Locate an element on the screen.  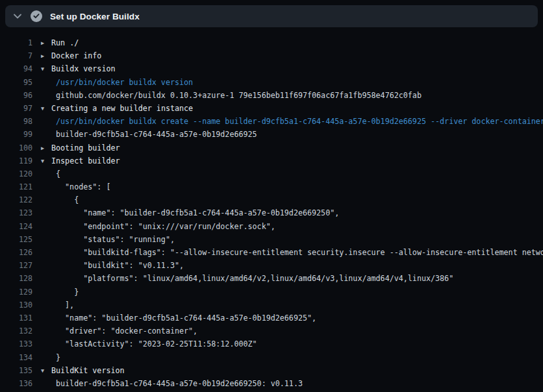
line-number: 124 is located at coordinates (16, 227).